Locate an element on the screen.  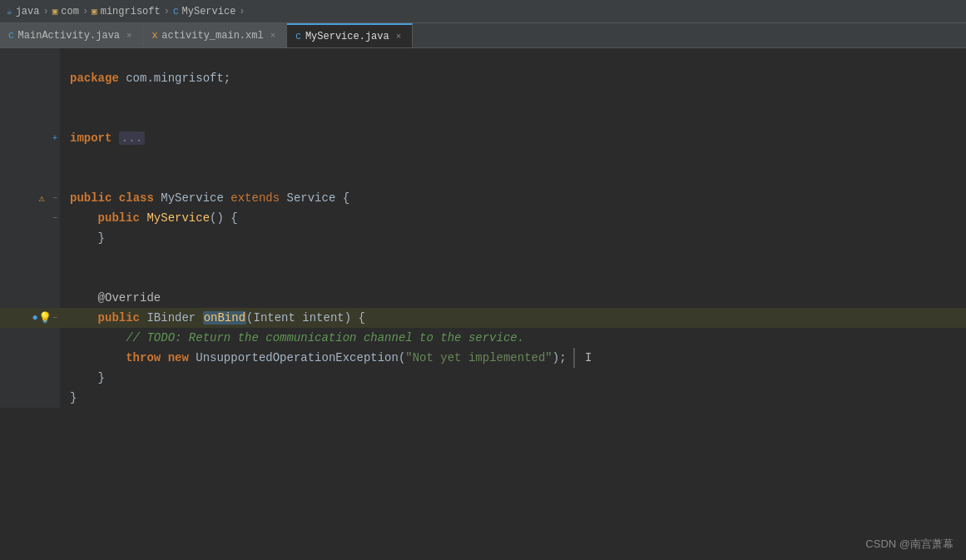
breadcrumb-sep-1: › is located at coordinates (45, 12).